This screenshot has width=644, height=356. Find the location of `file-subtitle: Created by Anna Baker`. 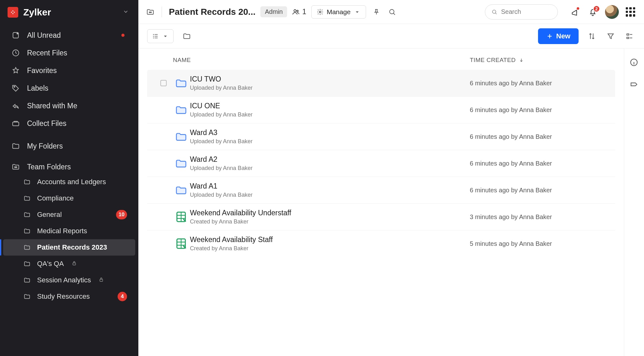

file-subtitle: Created by Anna Baker is located at coordinates (330, 249).